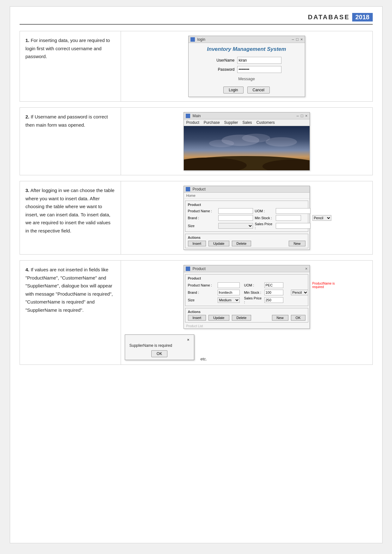 This screenshot has height=554, width=392. What do you see at coordinates (254, 285) in the screenshot?
I see `filled-uom-label: UOM :` at bounding box center [254, 285].